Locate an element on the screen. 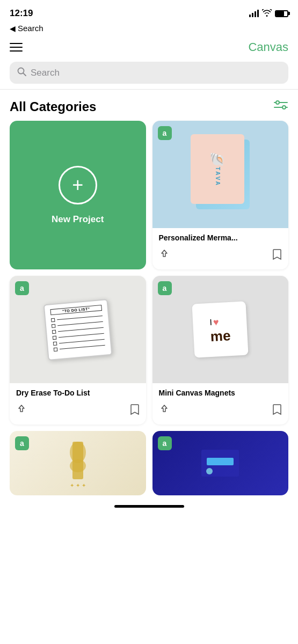  back-navigation: ◀ Search is located at coordinates (149, 30).